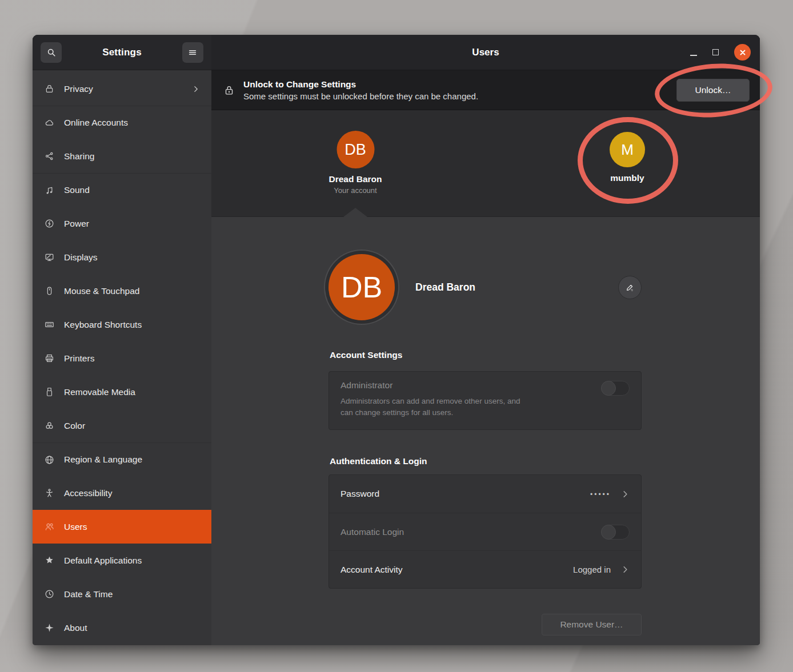 This screenshot has width=793, height=672. What do you see at coordinates (49, 594) in the screenshot?
I see `clock-icon` at bounding box center [49, 594].